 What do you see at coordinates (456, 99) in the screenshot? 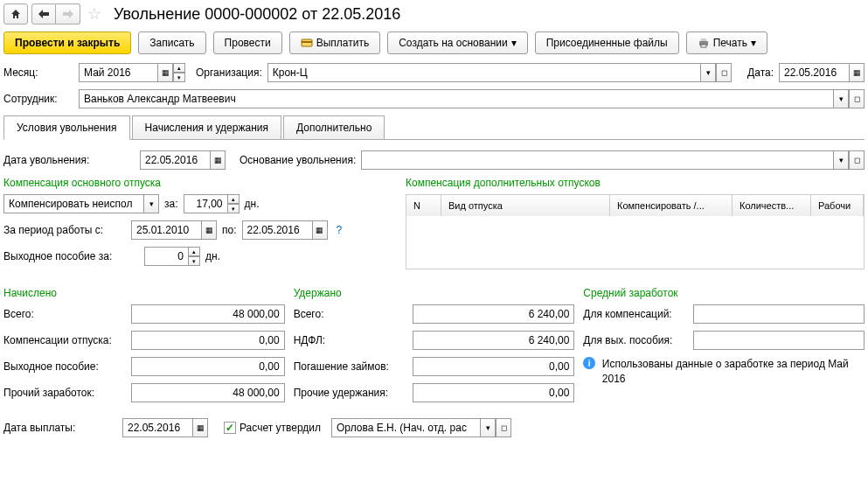
I see `employee-input` at bounding box center [456, 99].